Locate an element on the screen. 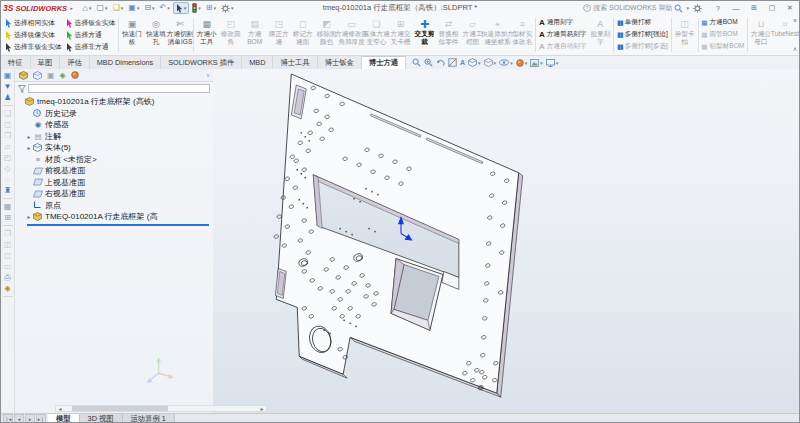 The width and height of the screenshot is (800, 423). command-tab-mbd-dimensions: MBD Dimensions is located at coordinates (126, 62).